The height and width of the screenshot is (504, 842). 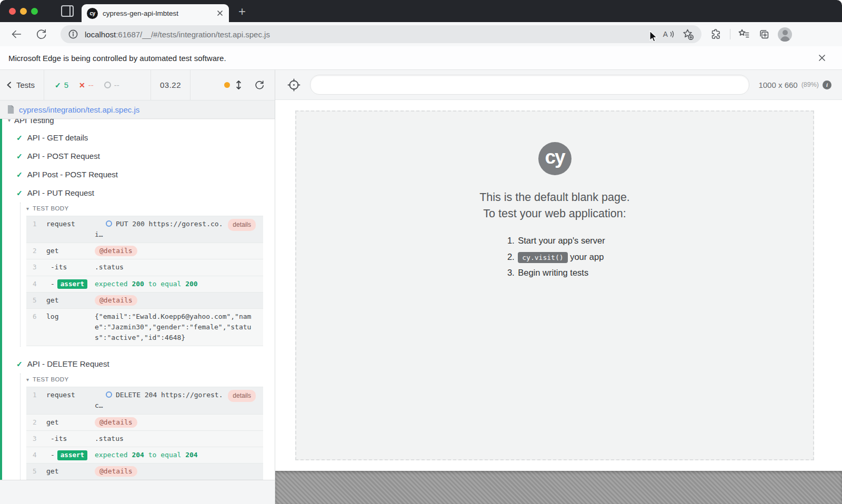 I want to click on test-title-row: ✓API - DELETE Request, so click(x=138, y=364).